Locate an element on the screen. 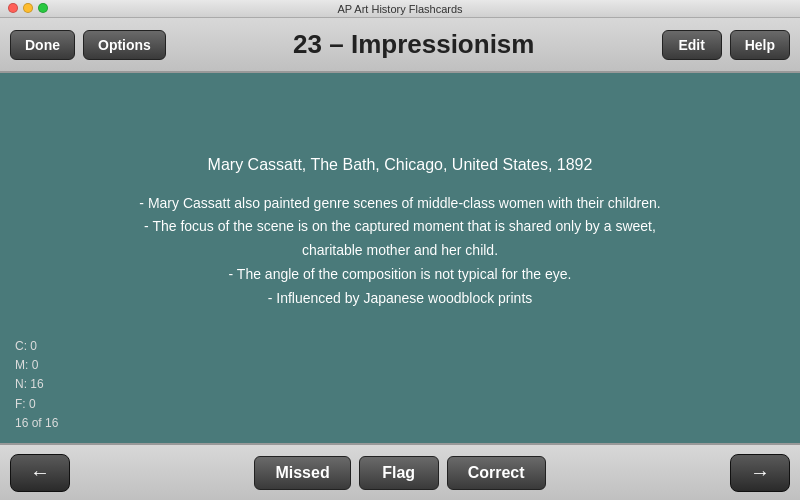 The image size is (800, 500). missed-button: Missed is located at coordinates (302, 473).